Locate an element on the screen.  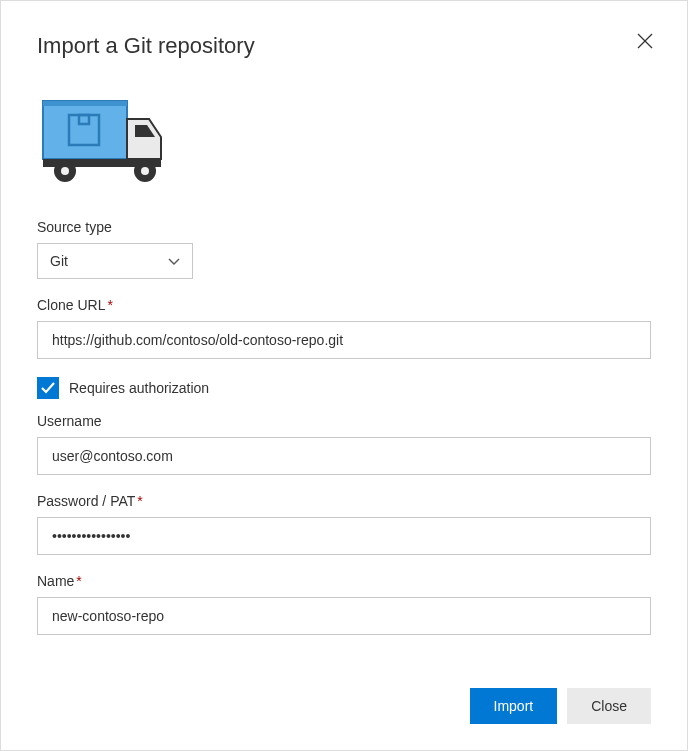
chevron-down-icon is located at coordinates (174, 261).